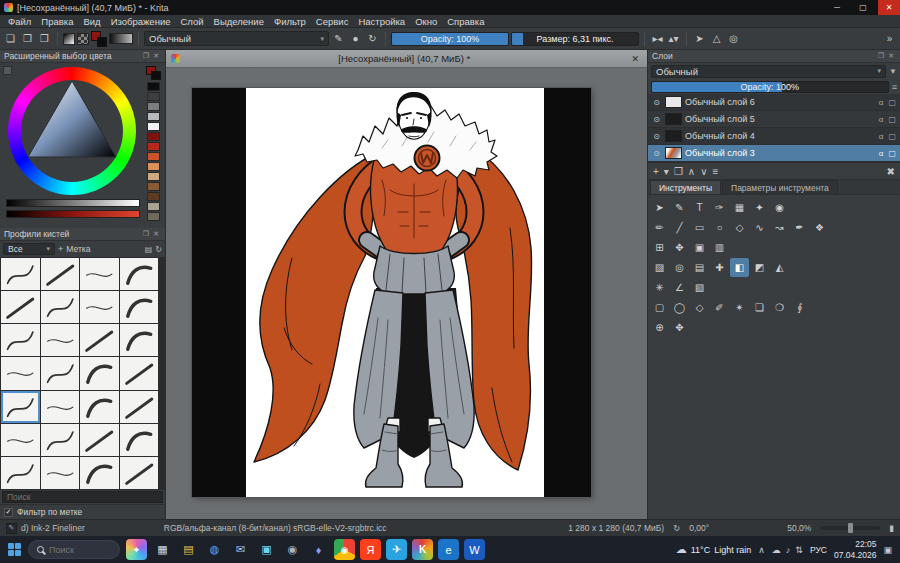 Image resolution: width=900 pixels, height=563 pixels. Describe the element at coordinates (720, 248) in the screenshot. I see `tool-grid: ▥` at that location.